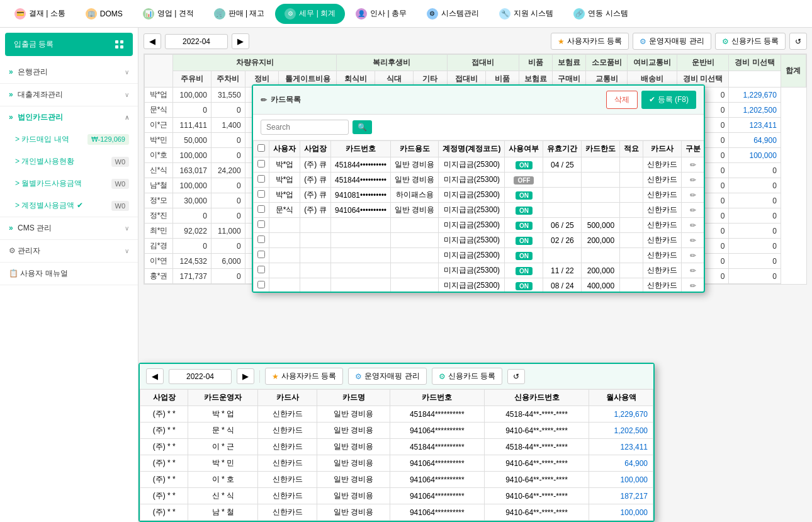 The image size is (812, 522). I want to click on cell-name: 신*식, so click(159, 171).